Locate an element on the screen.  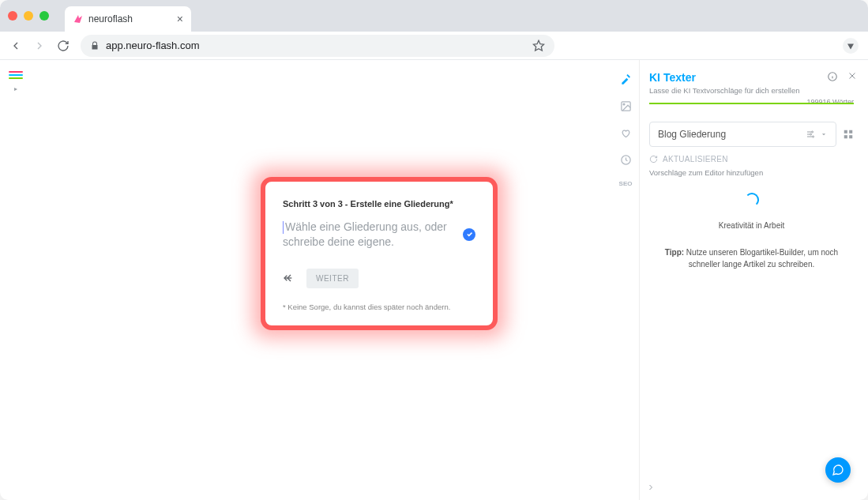
refresh-button: AKTUALISIEREN is located at coordinates (752, 160).